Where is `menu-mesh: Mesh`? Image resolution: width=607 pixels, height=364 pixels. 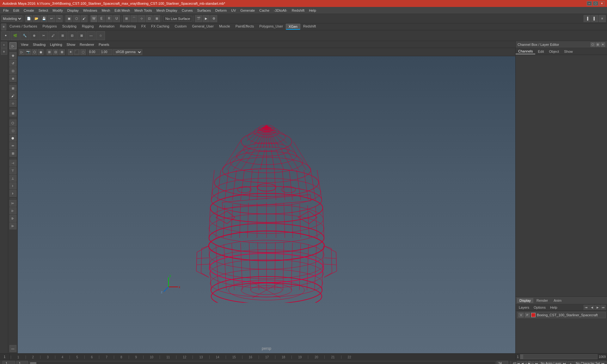 menu-mesh: Mesh is located at coordinates (106, 10).